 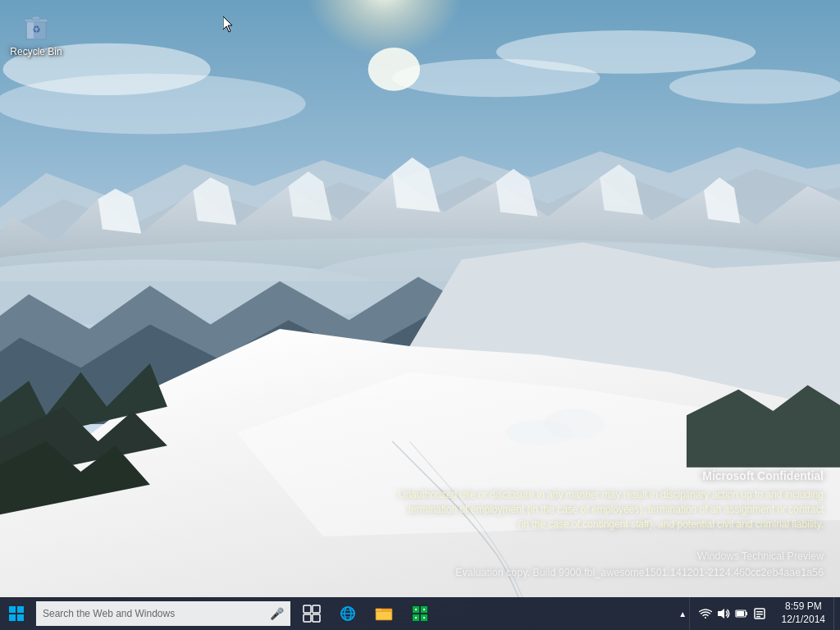 What do you see at coordinates (705, 614) in the screenshot?
I see `network-icon` at bounding box center [705, 614].